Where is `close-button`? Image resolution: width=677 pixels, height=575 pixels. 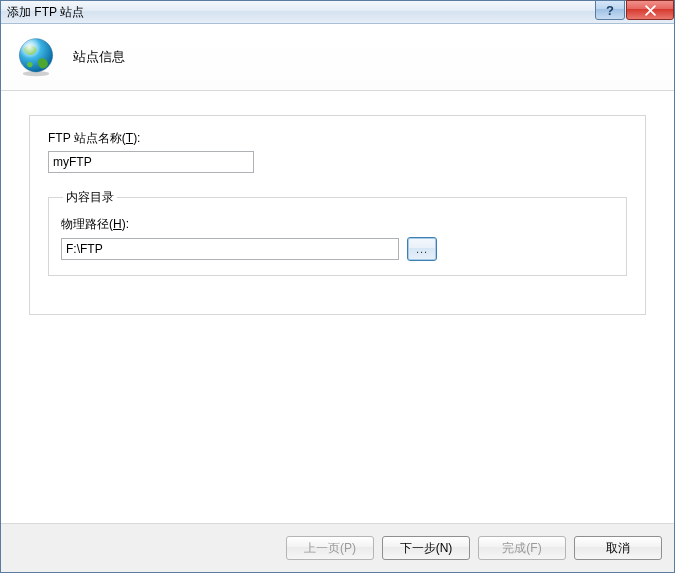
close-button is located at coordinates (650, 10).